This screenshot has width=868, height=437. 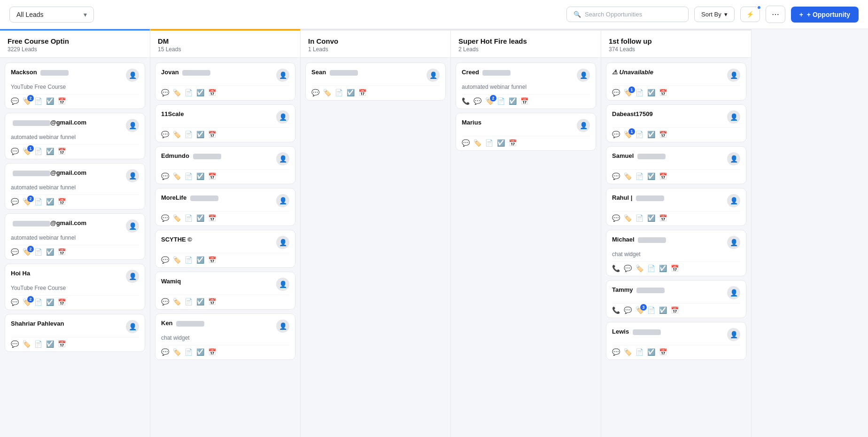 I want to click on card-gmail1: @gmail.com 👤 automated webinar funnel 💬 …, so click(x=75, y=136).